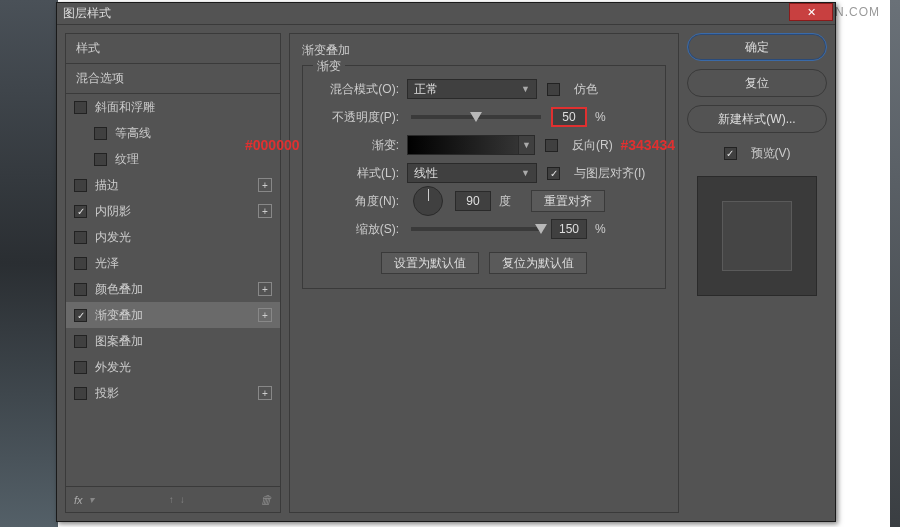  What do you see at coordinates (505, 202) in the screenshot?
I see `angle-unit: 度` at bounding box center [505, 202].